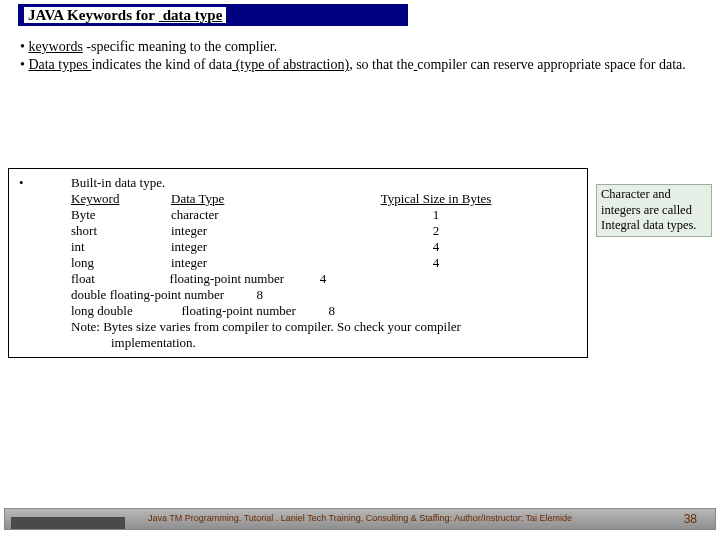 This screenshot has width=720, height=540. Describe the element at coordinates (162, 64) in the screenshot. I see `b2-p1: indicates the kind of data` at that location.